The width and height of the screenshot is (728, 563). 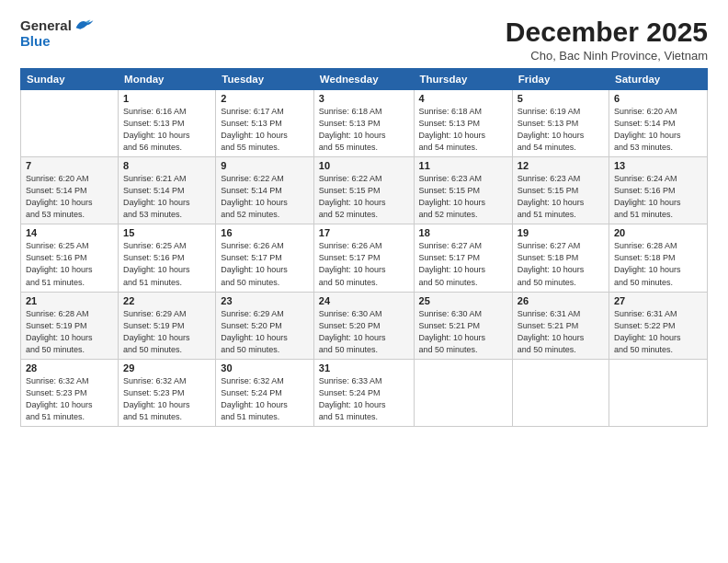 What do you see at coordinates (658, 332) in the screenshot?
I see `day-info: Sunrise: 6:31 AM Sunset: 5:22 PM Dayligh…` at bounding box center [658, 332].